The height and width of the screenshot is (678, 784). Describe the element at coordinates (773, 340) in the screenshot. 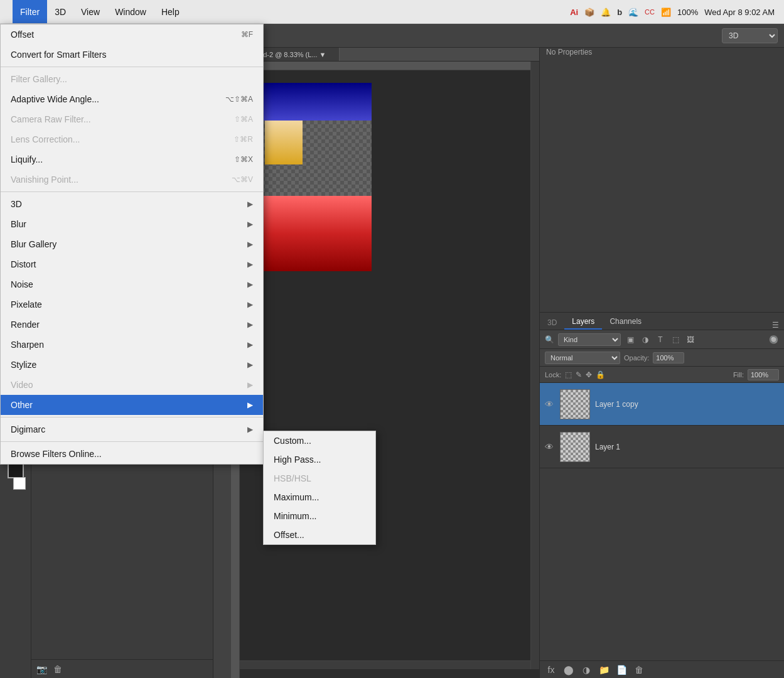

I see `filter-toggle: 🔘` at that location.